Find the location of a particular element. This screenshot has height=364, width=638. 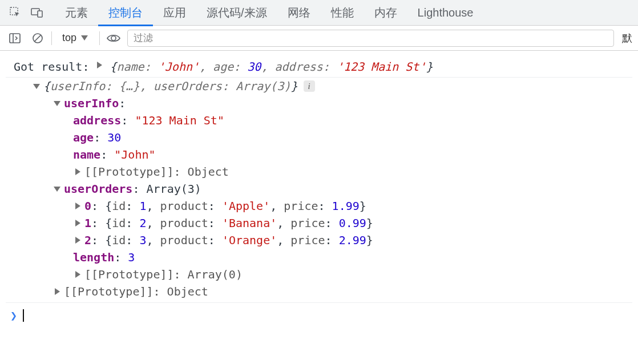

tab-network: 网络 is located at coordinates (299, 13).